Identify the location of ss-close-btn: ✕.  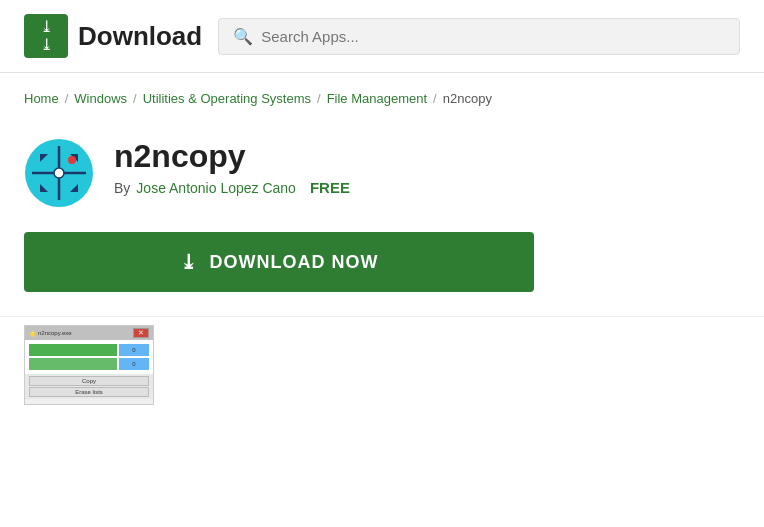
(141, 333).